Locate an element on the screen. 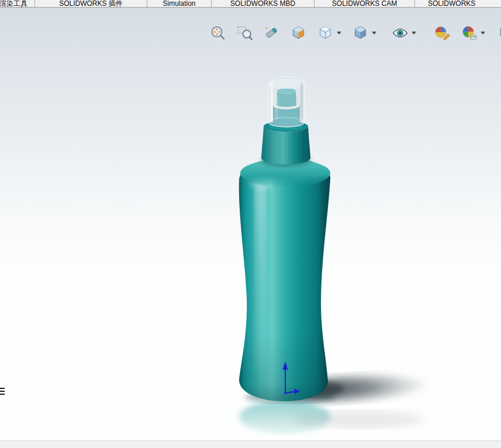  bottle-collar is located at coordinates (286, 143).